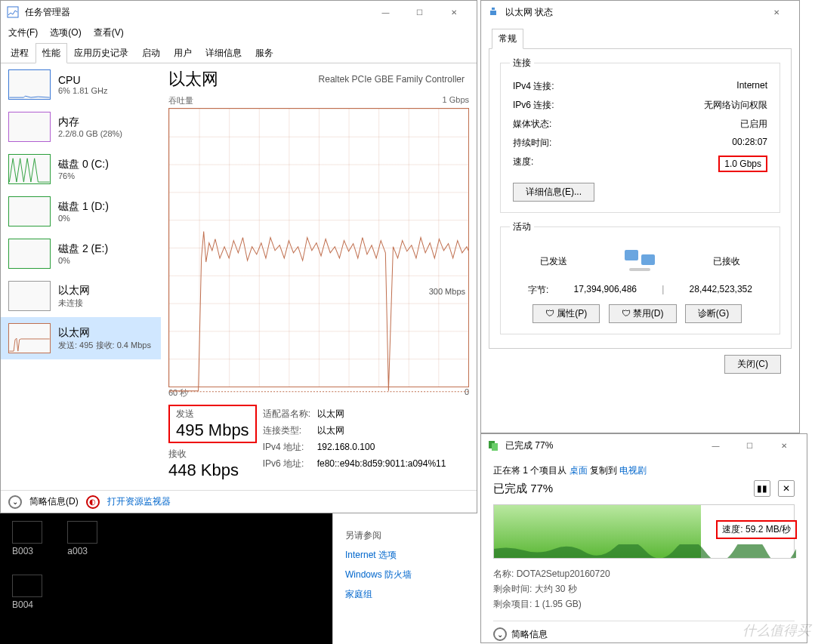  What do you see at coordinates (406, 594) in the screenshot?
I see `link-homegroup: 家庭组` at bounding box center [406, 594].